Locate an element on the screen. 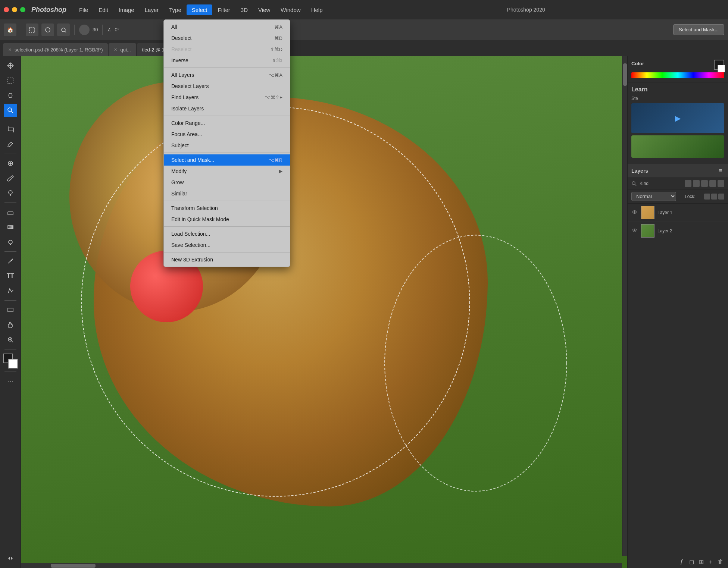  scrollbar-thumb is located at coordinates (625, 75).